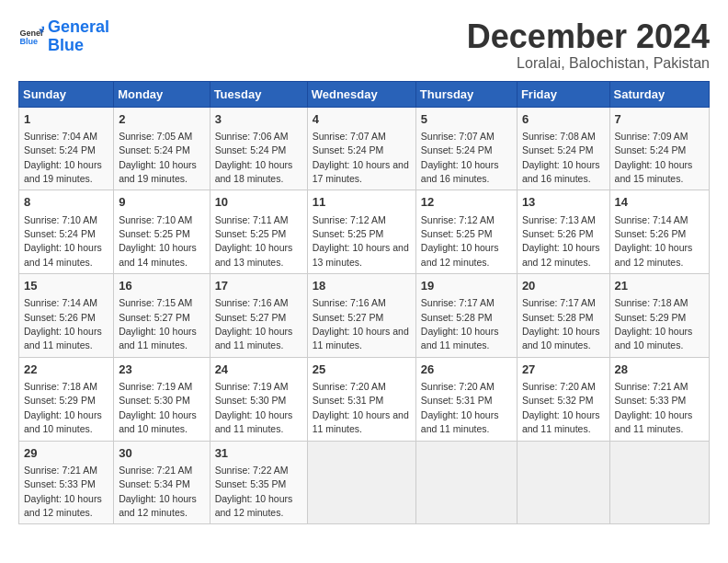  I want to click on day-number: 8, so click(66, 202).